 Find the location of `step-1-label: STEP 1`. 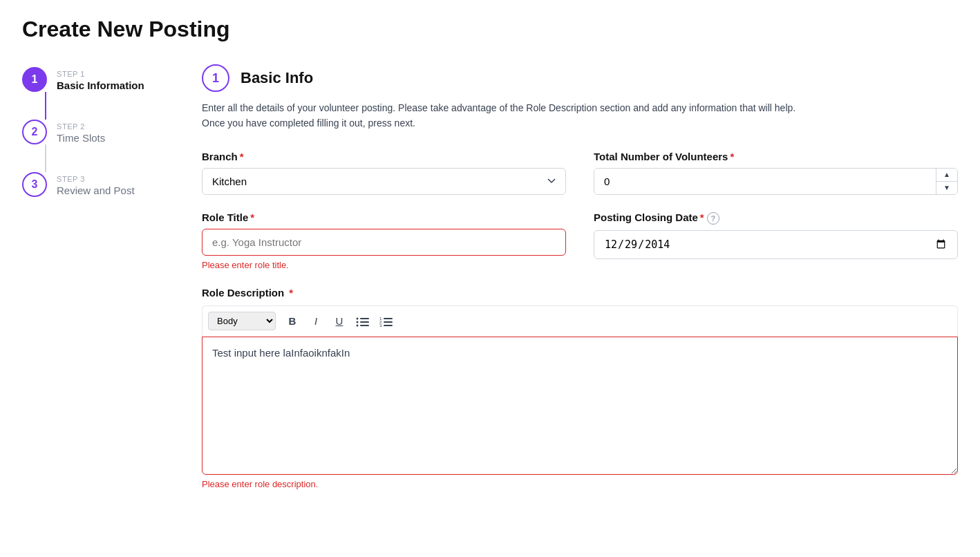

step-1-label: STEP 1 is located at coordinates (101, 74).